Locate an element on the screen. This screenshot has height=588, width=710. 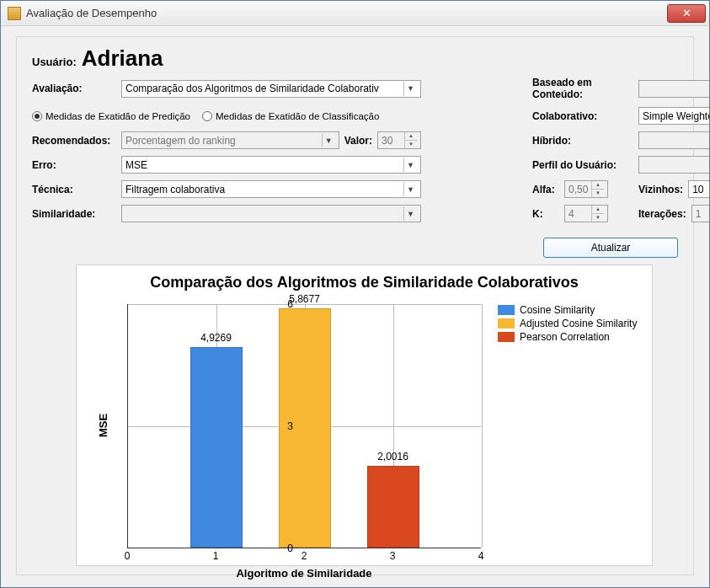
alfa-stepper: 0,50 ▲▼ is located at coordinates (586, 189).